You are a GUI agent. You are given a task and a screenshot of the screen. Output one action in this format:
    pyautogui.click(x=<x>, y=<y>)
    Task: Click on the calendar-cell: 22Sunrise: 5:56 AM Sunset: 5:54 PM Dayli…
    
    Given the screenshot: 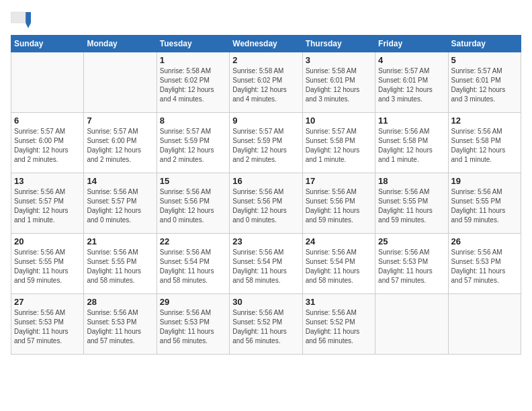 What is the action you would take?
    pyautogui.click(x=193, y=264)
    